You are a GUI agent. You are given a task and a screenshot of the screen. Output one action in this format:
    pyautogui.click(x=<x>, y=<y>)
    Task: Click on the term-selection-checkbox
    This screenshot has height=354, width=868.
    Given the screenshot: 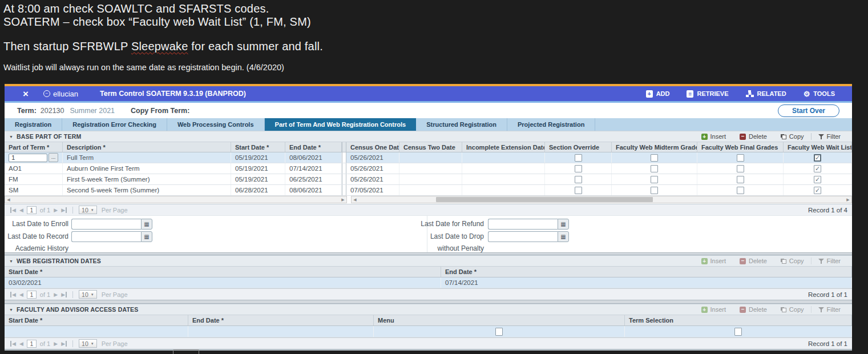 What is the action you would take?
    pyautogui.click(x=738, y=332)
    